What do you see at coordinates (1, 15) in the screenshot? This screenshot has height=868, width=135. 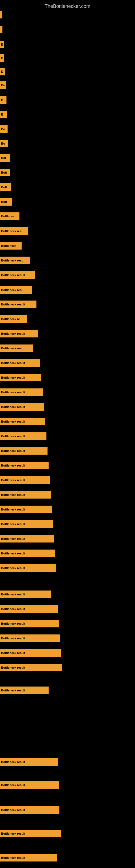 I see `result-bar` at bounding box center [1, 15].